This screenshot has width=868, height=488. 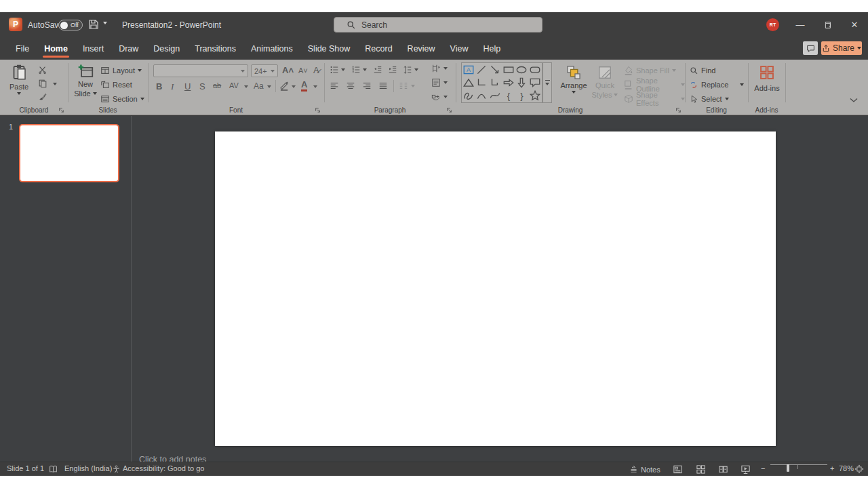 What do you see at coordinates (343, 70) in the screenshot?
I see `bullets-dropdown-icon` at bounding box center [343, 70].